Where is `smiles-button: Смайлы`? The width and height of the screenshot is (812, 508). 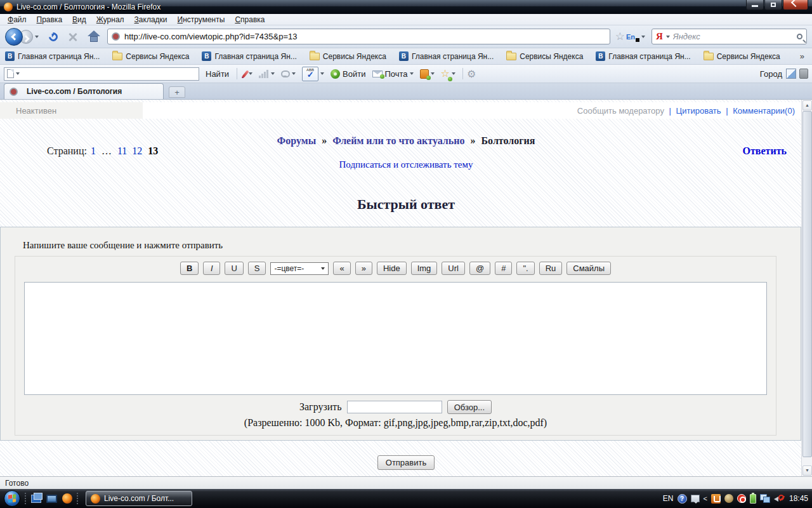 smiles-button: Смайлы is located at coordinates (589, 268).